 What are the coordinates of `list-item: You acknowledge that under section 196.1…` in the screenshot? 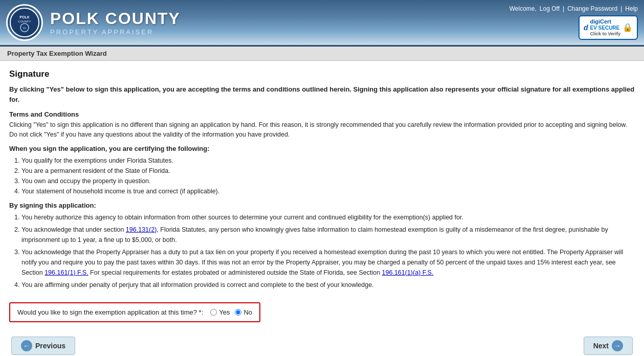 It's located at (328, 235).